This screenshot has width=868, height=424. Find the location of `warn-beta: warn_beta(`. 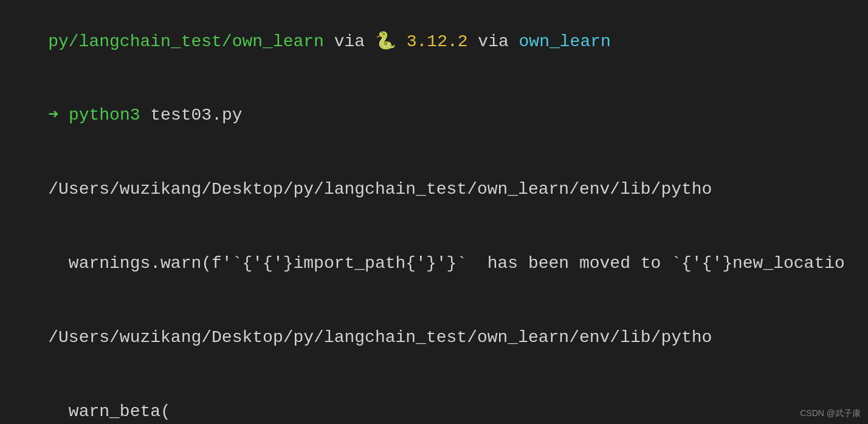

warn-beta: warn_beta( is located at coordinates (109, 412).